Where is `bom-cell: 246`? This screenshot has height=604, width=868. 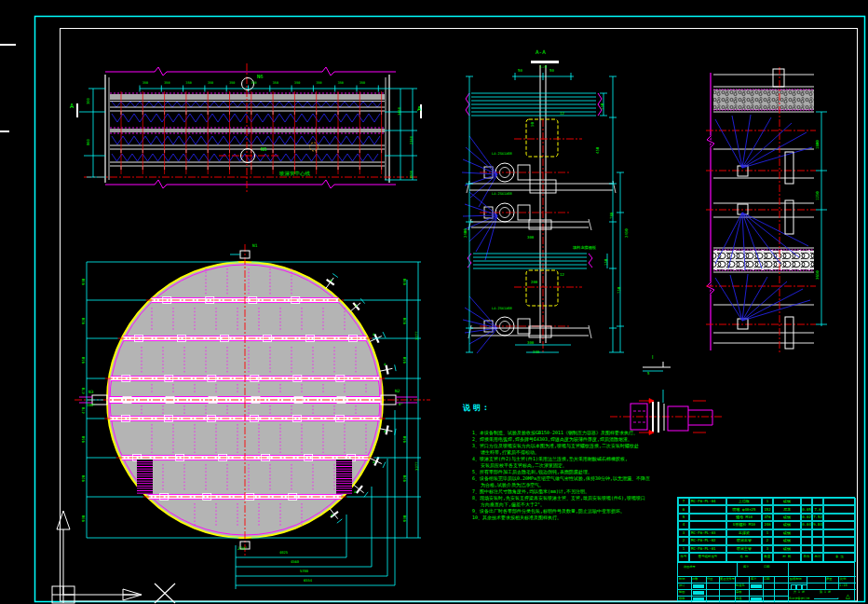 bom-cell: 246 is located at coordinates (767, 525).